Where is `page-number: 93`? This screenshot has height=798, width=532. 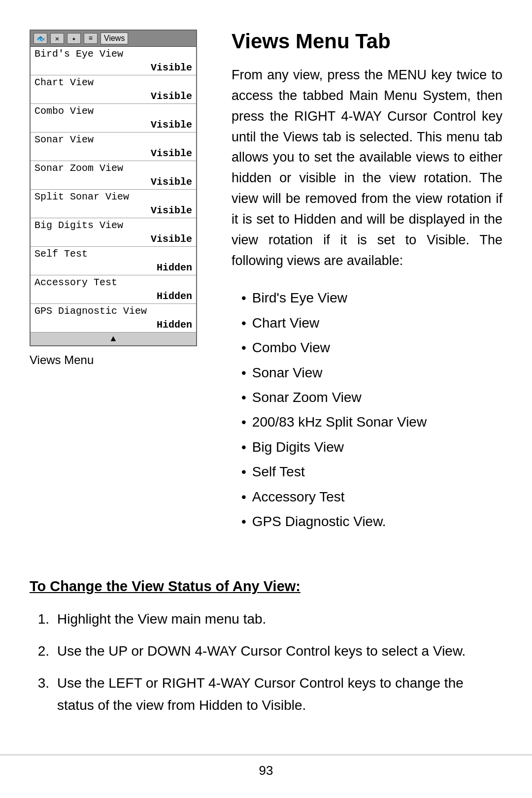 page-number: 93 is located at coordinates (266, 770).